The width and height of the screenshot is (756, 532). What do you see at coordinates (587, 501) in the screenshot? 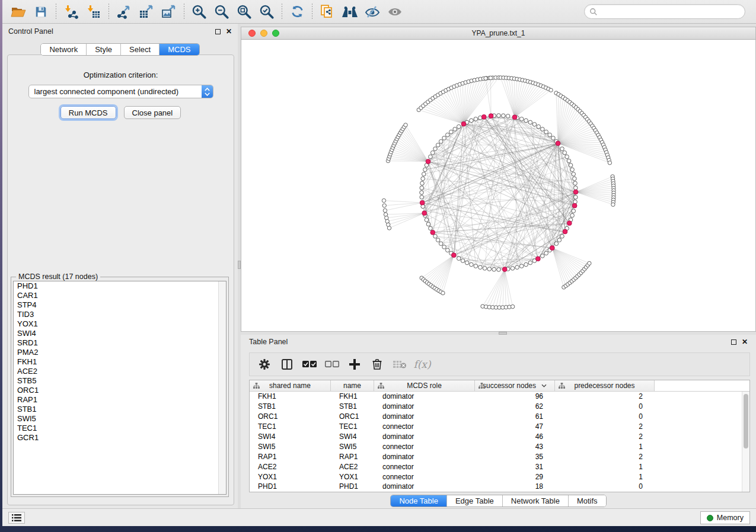
I see `tab-motifs: Motifs` at bounding box center [587, 501].